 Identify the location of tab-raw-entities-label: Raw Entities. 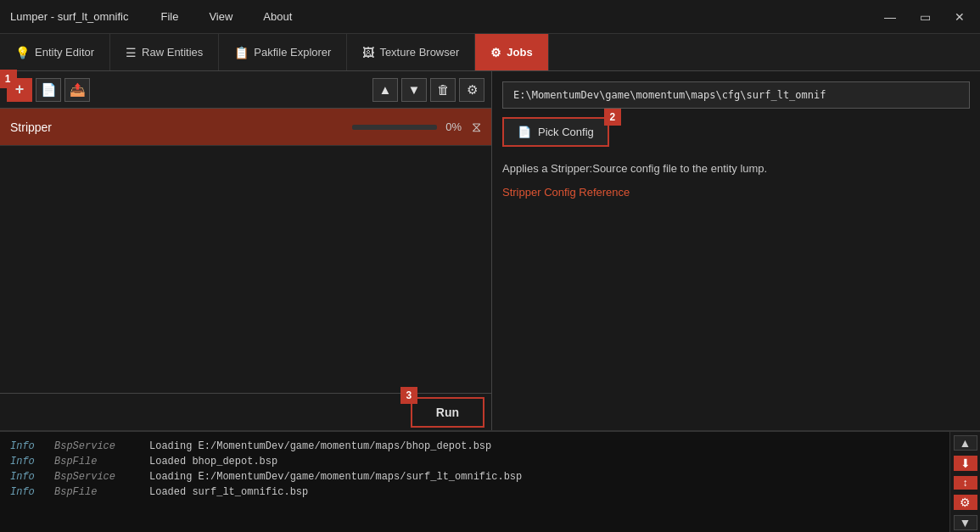
(172, 53).